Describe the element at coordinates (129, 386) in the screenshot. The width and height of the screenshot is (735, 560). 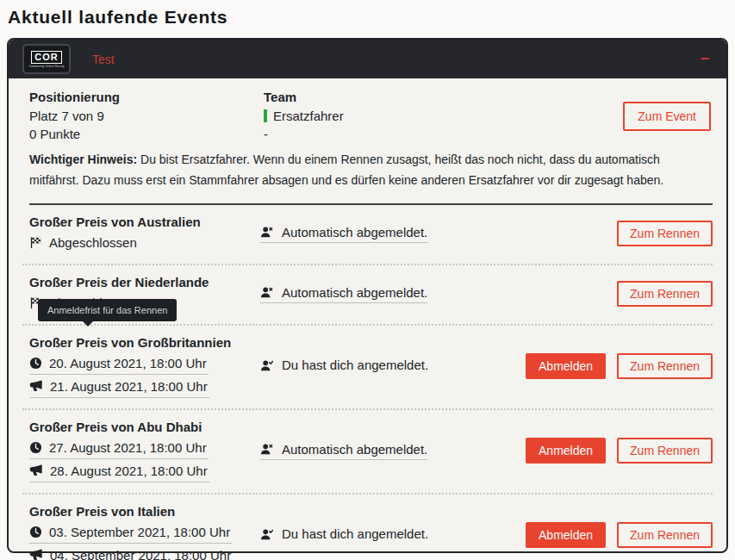
I see `race-start: 21. August 2021, 18:00 Uhr` at that location.